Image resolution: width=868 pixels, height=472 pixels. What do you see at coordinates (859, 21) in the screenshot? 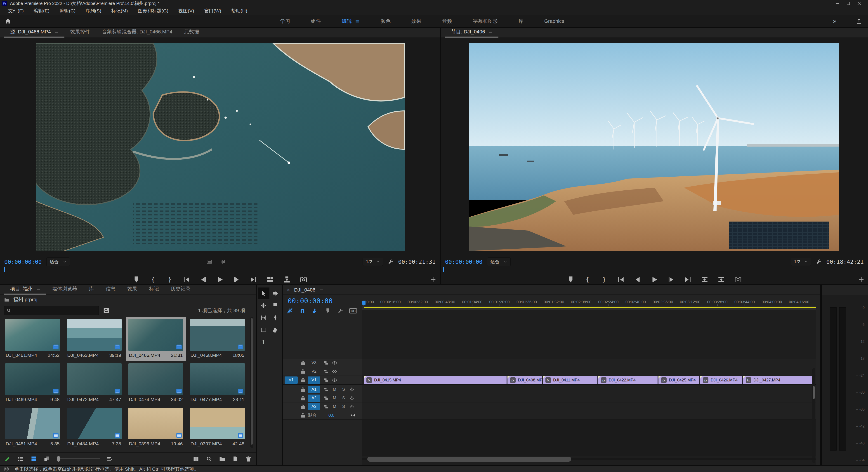
I see `quick-export-button` at bounding box center [859, 21].